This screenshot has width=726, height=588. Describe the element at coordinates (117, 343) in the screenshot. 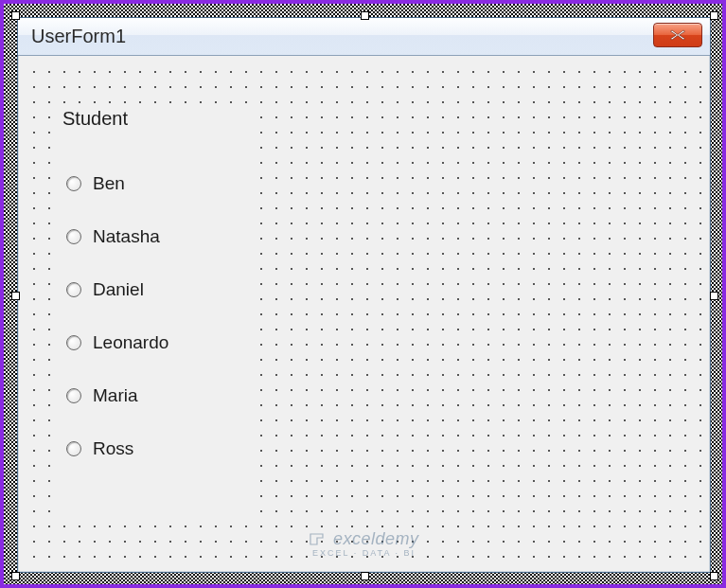

I see `option-leonardo: Leonardo` at that location.